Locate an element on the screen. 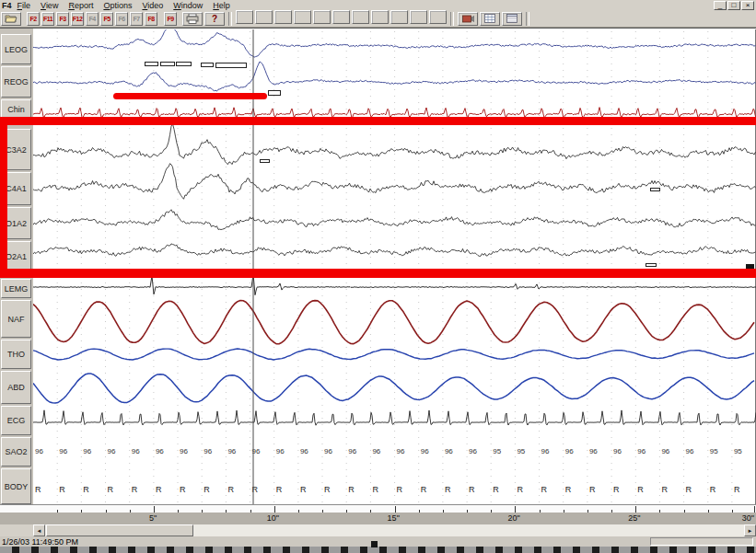  status-datetime: 1/26/03 11:49:50 PM is located at coordinates (41, 542).